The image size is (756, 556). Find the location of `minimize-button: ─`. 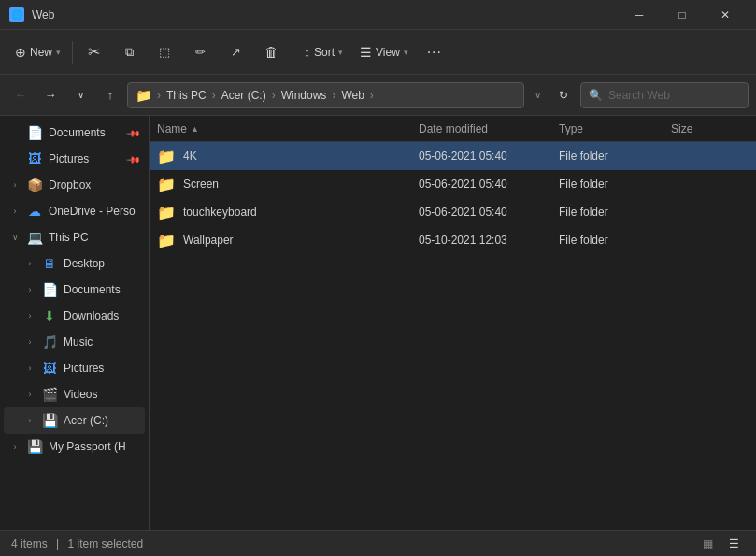

minimize-button: ─ is located at coordinates (639, 15).